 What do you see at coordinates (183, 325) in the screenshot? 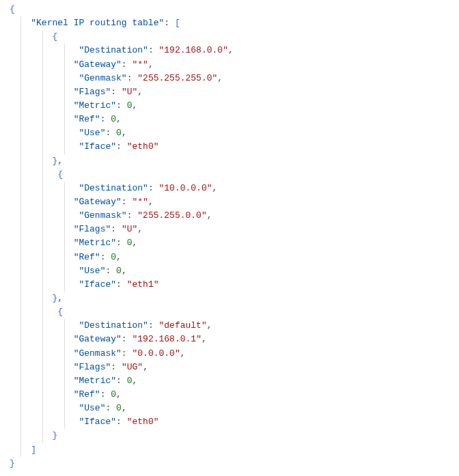
I see `json-value: default` at bounding box center [183, 325].